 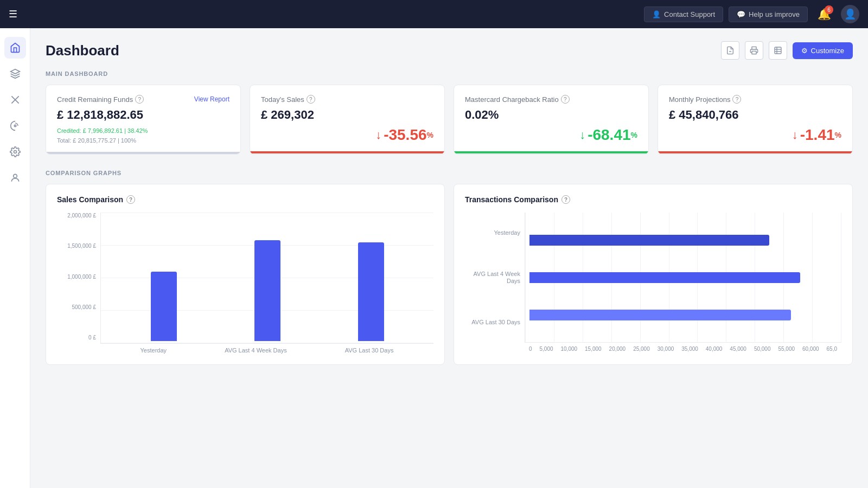 I want to click on transactions-chart-title: Transactions Comparison ?, so click(x=653, y=200).